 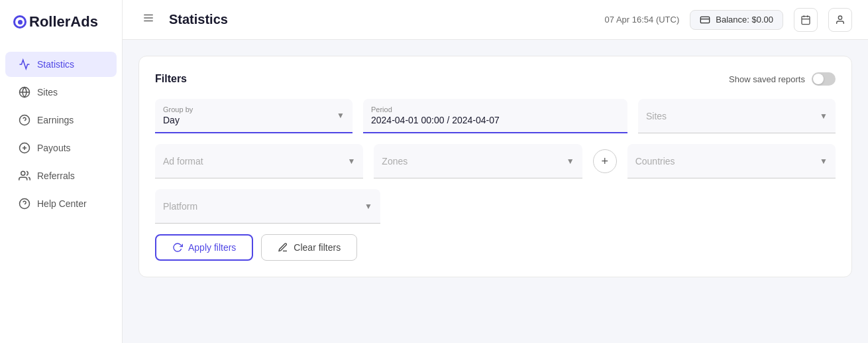 What do you see at coordinates (824, 161) in the screenshot?
I see `countries-chevron-icon: ▼` at bounding box center [824, 161].